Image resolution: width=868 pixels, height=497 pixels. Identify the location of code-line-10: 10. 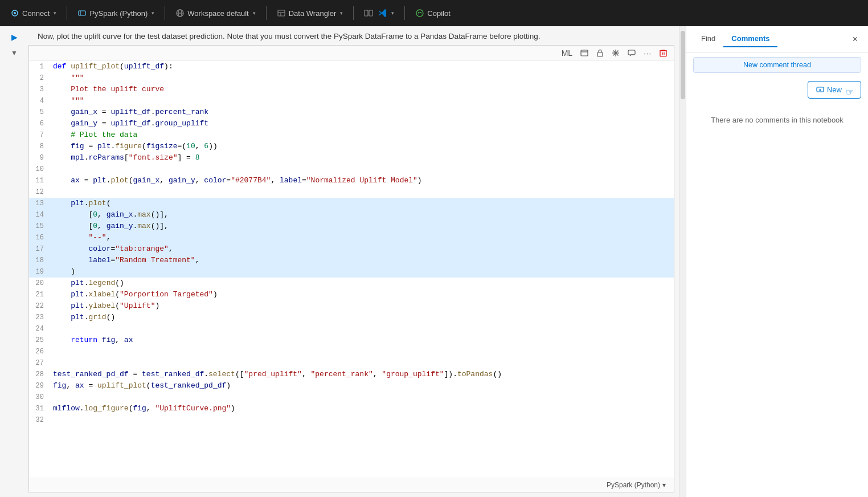
(351, 169).